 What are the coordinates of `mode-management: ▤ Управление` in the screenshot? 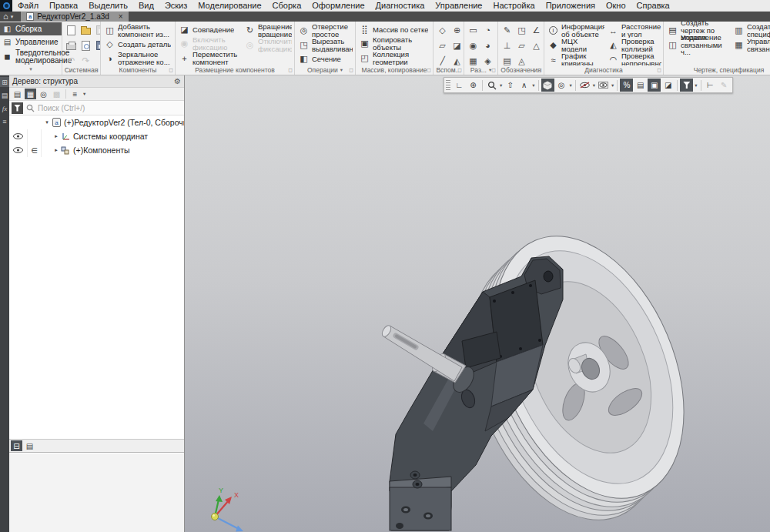 It's located at (31, 42).